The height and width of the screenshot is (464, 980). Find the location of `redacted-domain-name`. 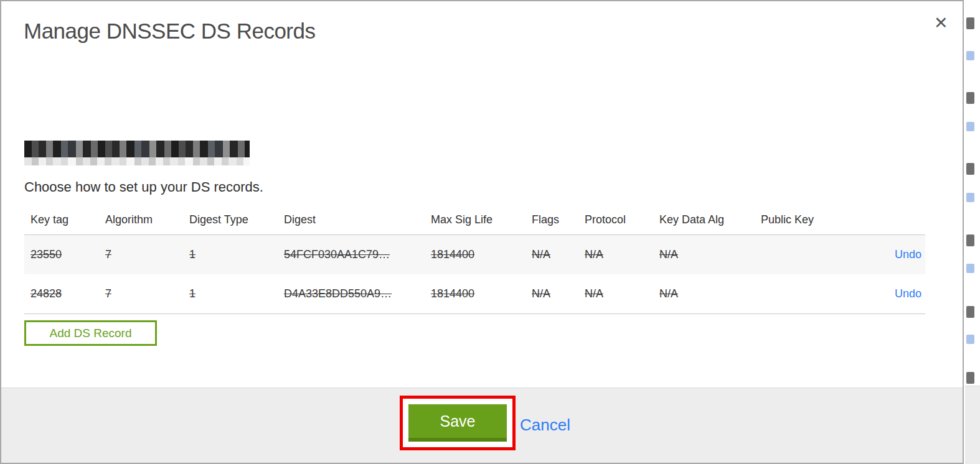

redacted-domain-name is located at coordinates (137, 153).